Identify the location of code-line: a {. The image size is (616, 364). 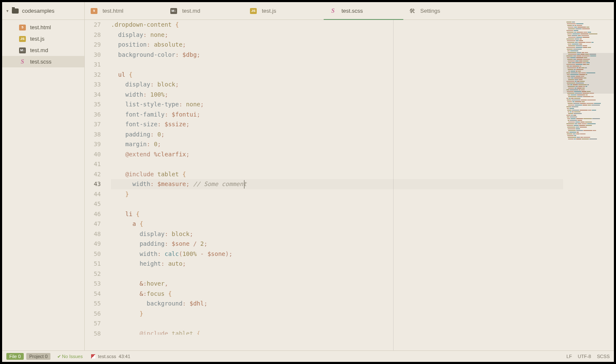
(363, 224).